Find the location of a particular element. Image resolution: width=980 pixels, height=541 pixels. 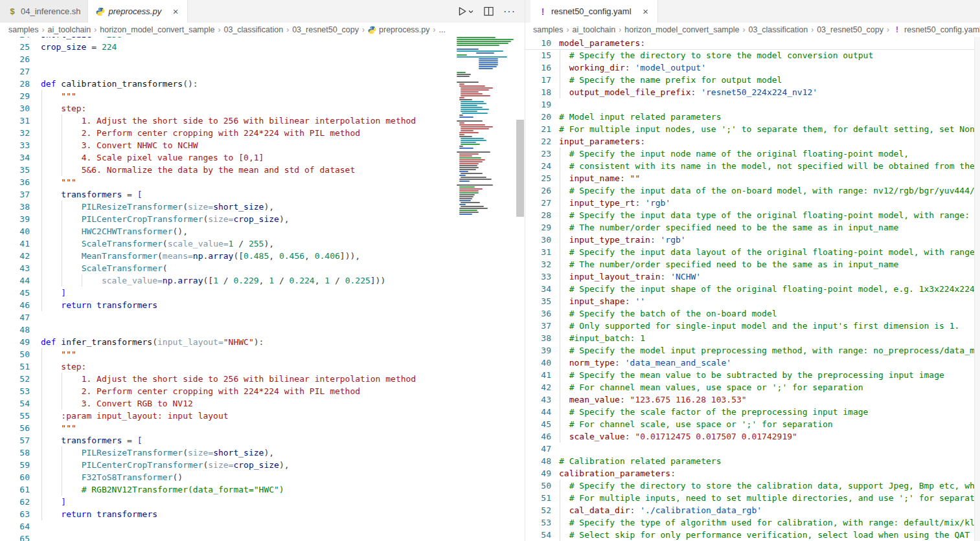

code-line: 27 is located at coordinates (262, 71).